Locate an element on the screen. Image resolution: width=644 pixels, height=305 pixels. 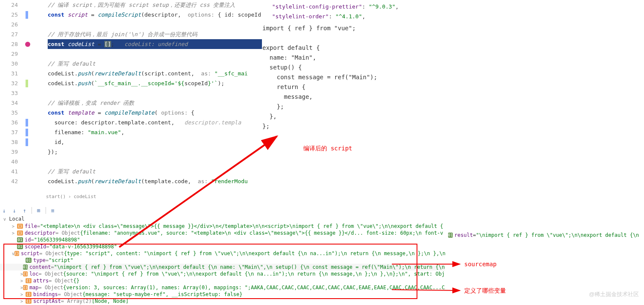
annotation-sourcemap: sourcemap is located at coordinates (480, 264).